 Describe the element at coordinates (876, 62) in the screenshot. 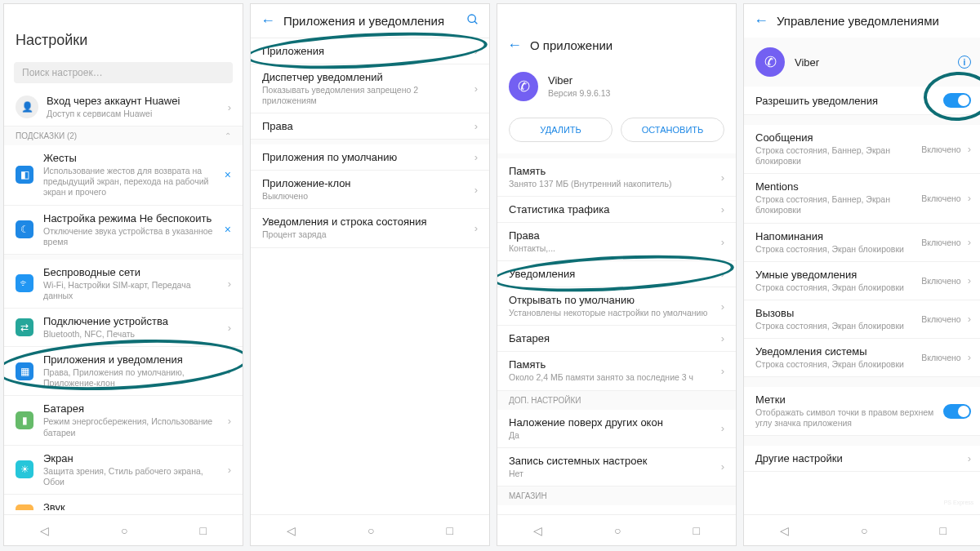

I see `app-name: Viber` at that location.